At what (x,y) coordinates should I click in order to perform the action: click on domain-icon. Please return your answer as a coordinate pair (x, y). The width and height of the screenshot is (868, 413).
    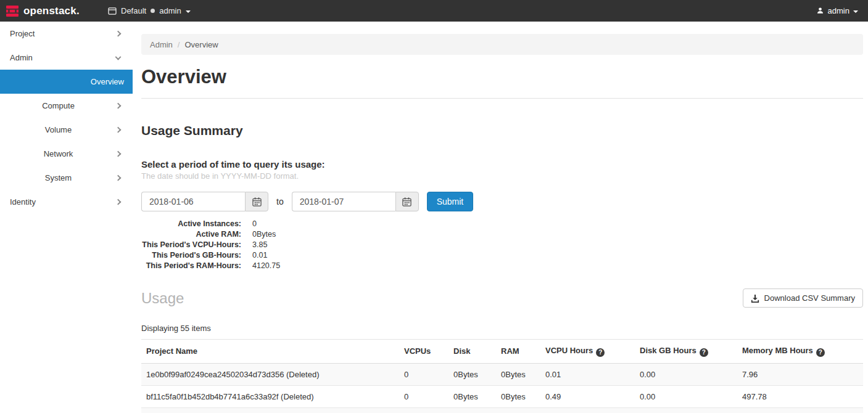
    Looking at the image, I should click on (112, 11).